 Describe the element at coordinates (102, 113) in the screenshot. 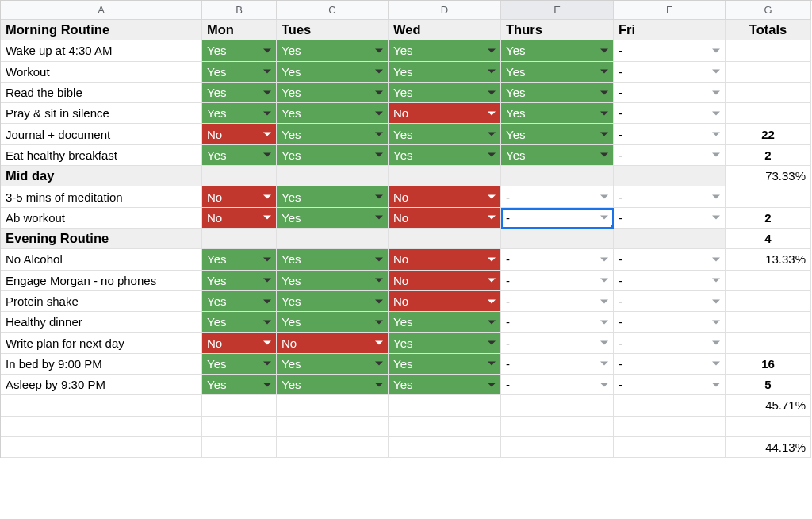

I see `task-label: Pray & sit in silence` at that location.